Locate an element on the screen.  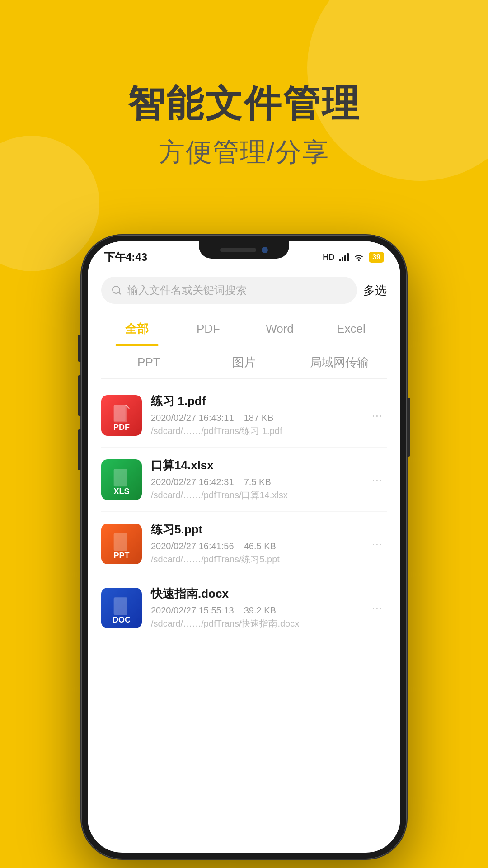
search-bar: 输入文件名或关键词搜索 多选 is located at coordinates (244, 290).